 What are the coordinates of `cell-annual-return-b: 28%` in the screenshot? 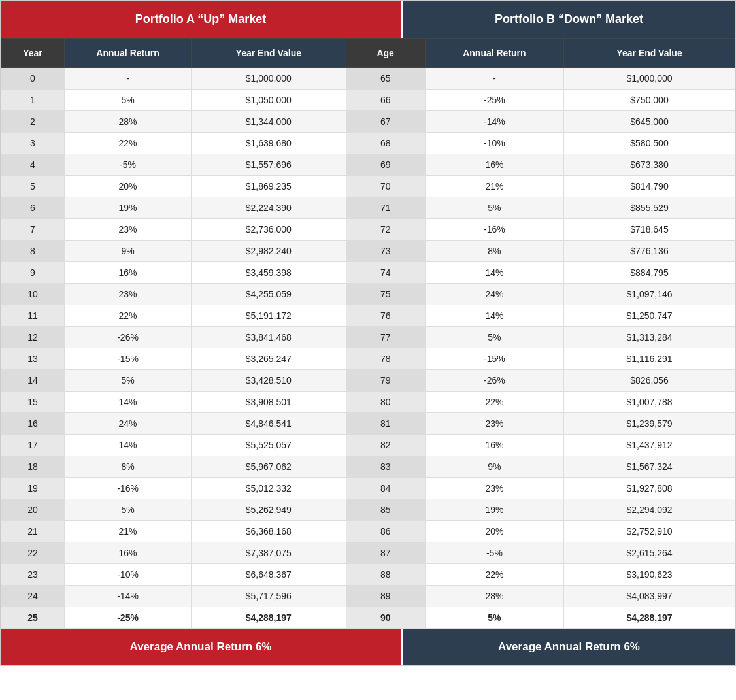 It's located at (494, 596).